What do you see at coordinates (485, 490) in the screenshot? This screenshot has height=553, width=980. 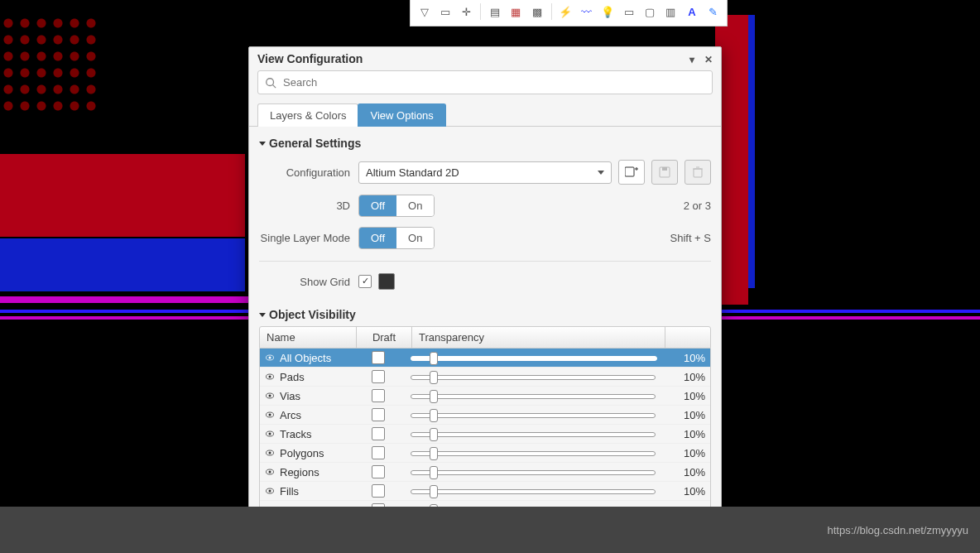 I see `visibility-row: Fills10%` at bounding box center [485, 490].